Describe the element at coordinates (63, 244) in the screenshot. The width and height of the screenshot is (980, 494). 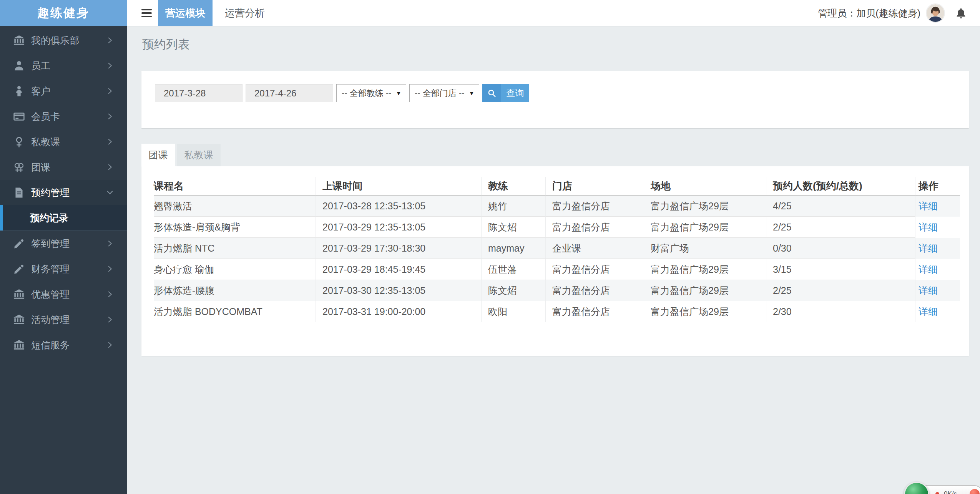
I see `sidebar-item-checkin-management: 签到管理` at that location.